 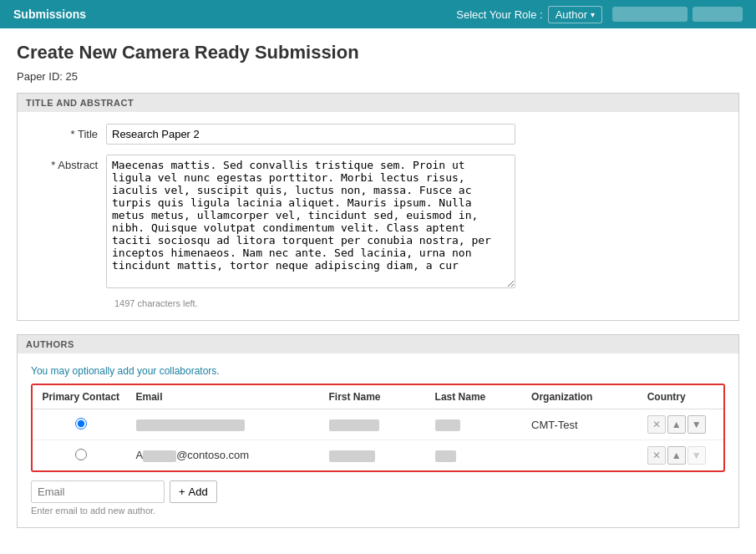 I want to click on col-email: Email, so click(x=226, y=398).